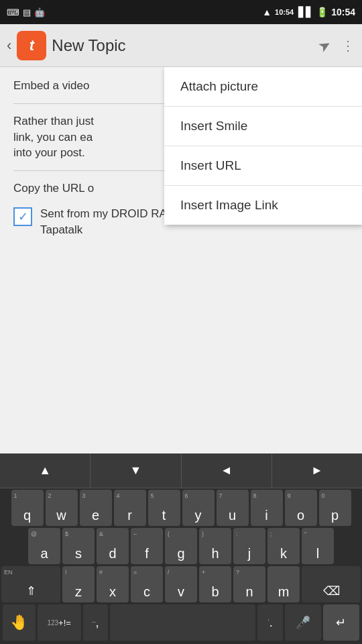  What do you see at coordinates (284, 546) in the screenshot?
I see `key-k: ;k` at bounding box center [284, 546].